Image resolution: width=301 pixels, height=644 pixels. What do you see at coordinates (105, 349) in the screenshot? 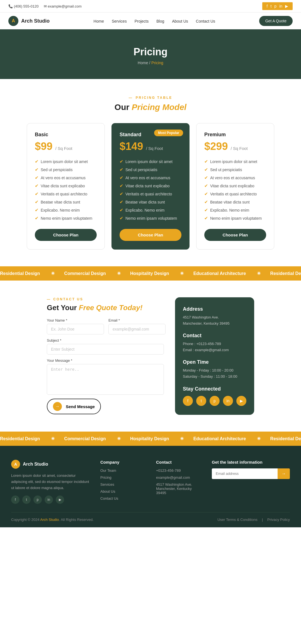
I see `subject-input` at bounding box center [105, 349].